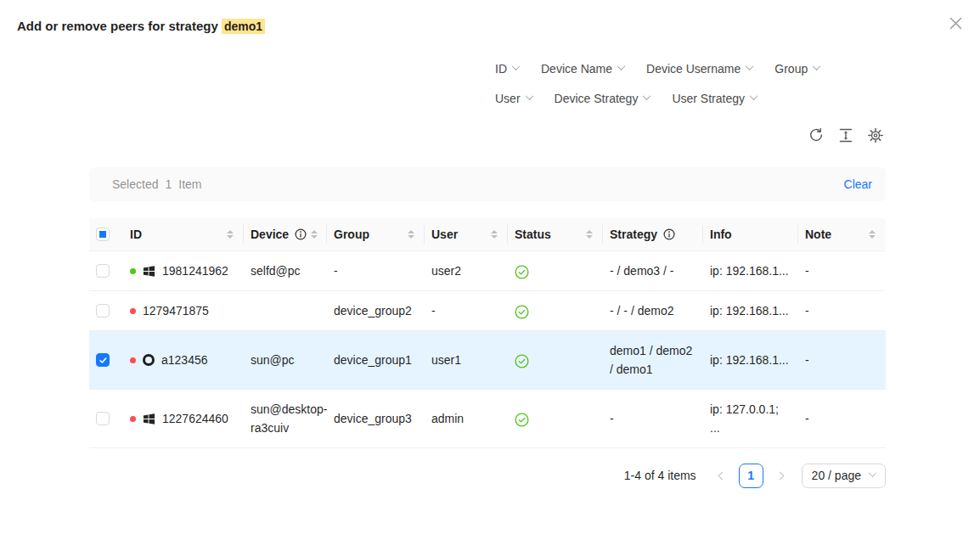 The image size is (980, 534). Describe the element at coordinates (117, 25) in the screenshot. I see `page-title-text: Add or remove peers for strategy` at that location.